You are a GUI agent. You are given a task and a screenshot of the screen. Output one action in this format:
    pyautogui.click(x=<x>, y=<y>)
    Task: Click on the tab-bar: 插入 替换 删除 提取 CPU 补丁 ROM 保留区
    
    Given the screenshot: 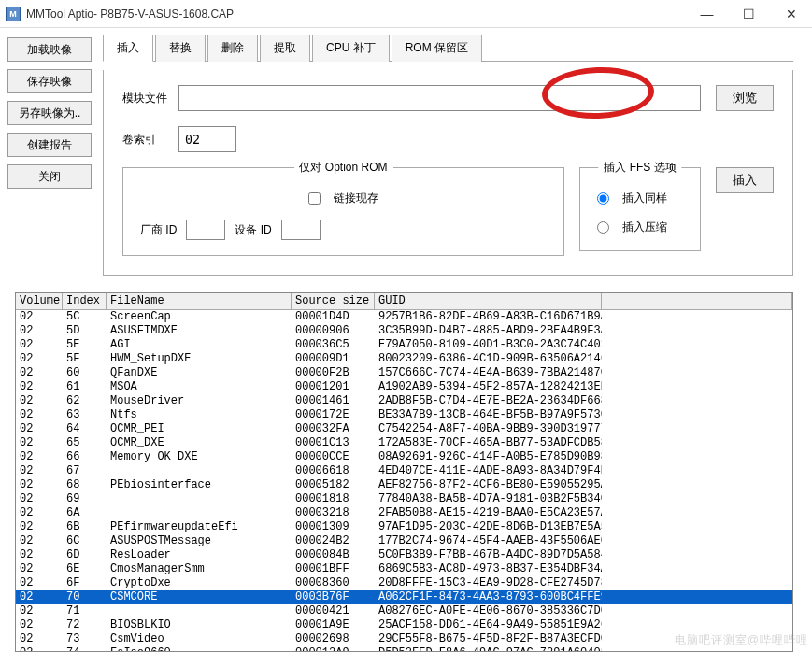 What is the action you would take?
    pyautogui.click(x=449, y=48)
    